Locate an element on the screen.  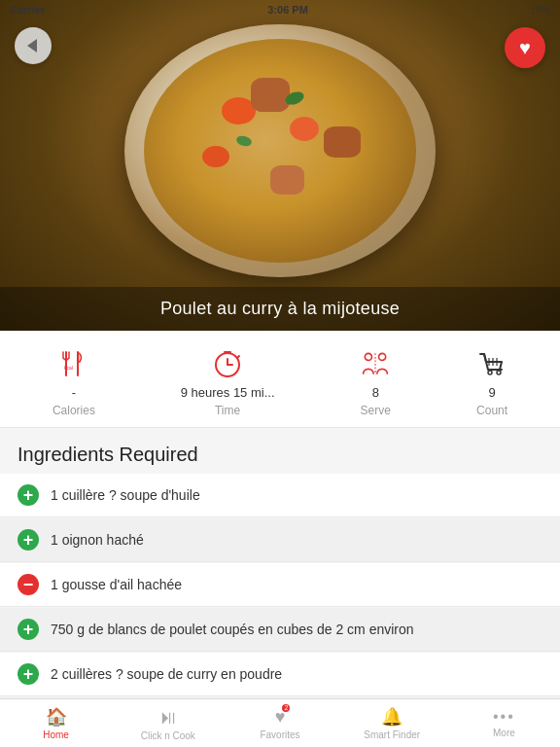
count-label: Count is located at coordinates (492, 410).